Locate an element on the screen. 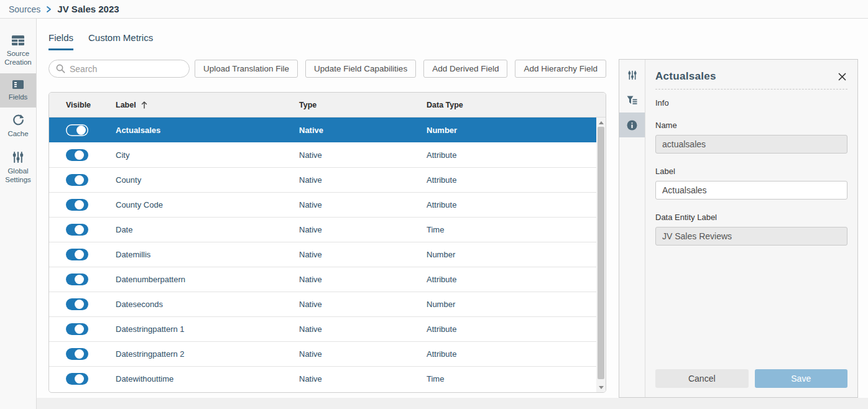  info-icon is located at coordinates (632, 125).